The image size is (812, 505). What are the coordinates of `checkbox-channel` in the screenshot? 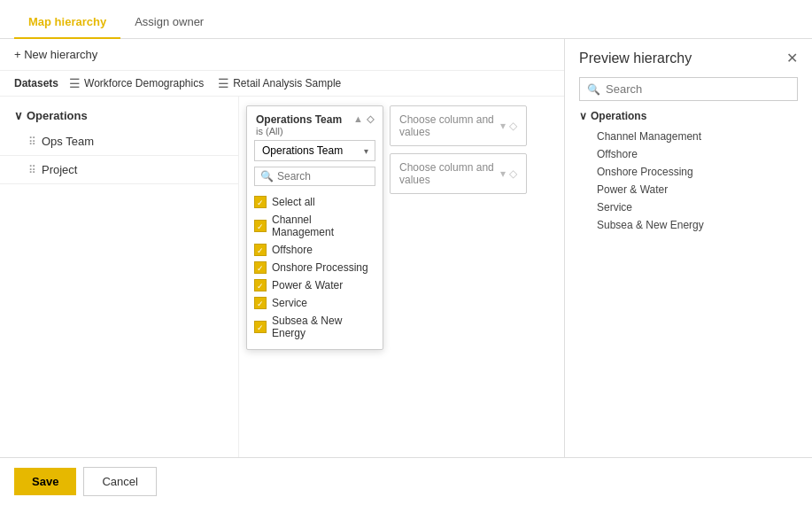 It's located at (260, 226).